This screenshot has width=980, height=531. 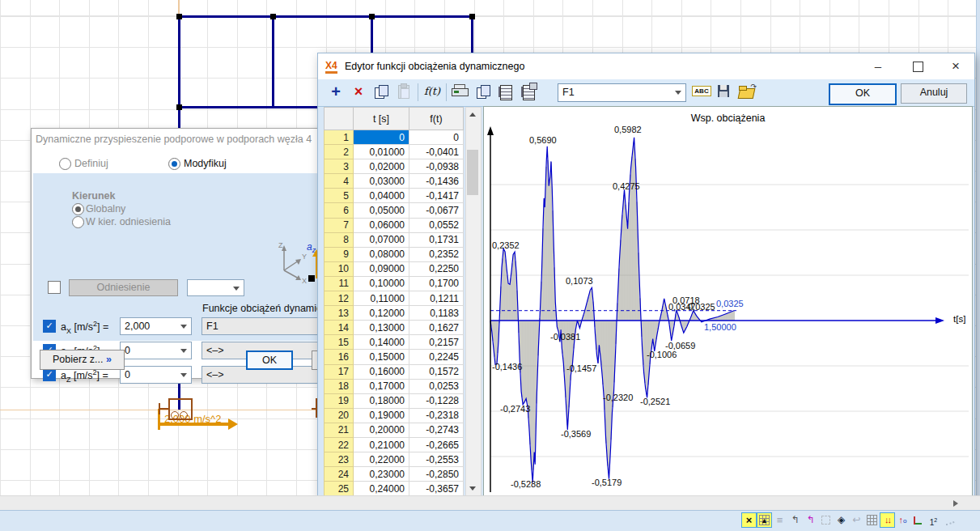 I want to click on t-value-cell: 0,22000, so click(x=382, y=460).